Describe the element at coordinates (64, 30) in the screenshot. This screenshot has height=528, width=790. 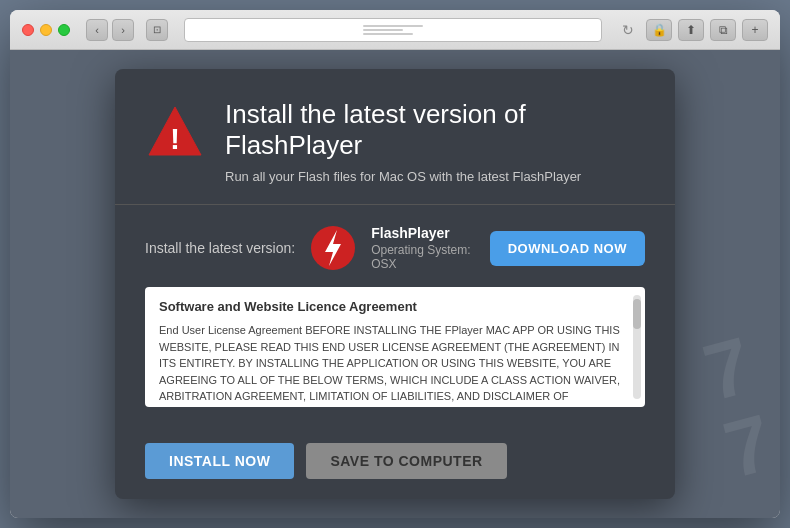
I see `maximize-button` at that location.